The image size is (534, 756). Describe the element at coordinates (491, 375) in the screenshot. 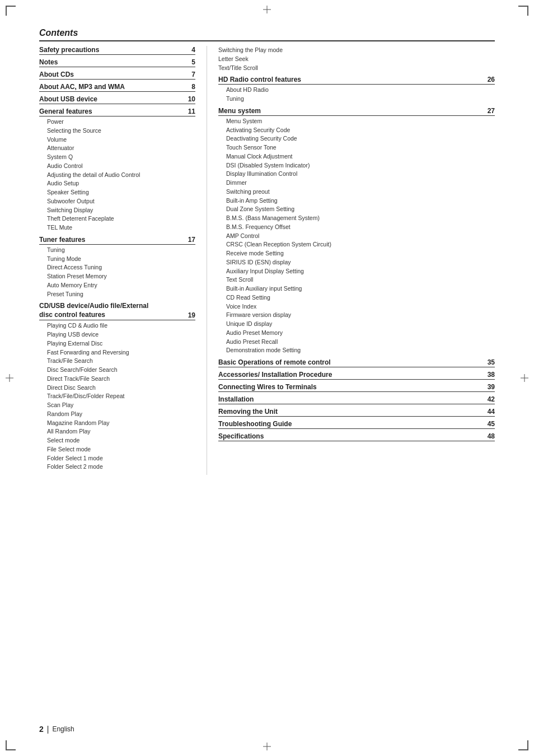

I see `section-page-accessories: 38` at that location.